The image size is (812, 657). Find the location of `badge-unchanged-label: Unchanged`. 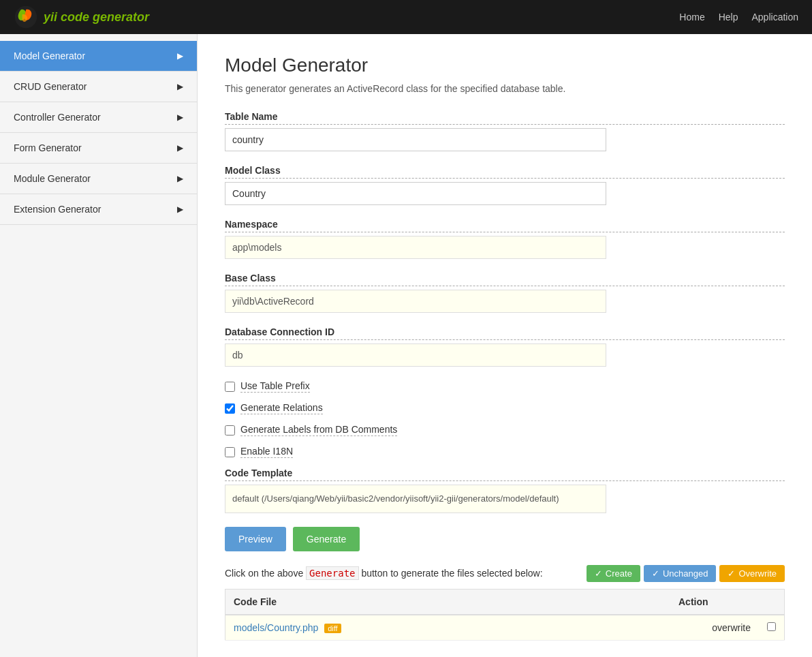

badge-unchanged-label: Unchanged is located at coordinates (685, 574).